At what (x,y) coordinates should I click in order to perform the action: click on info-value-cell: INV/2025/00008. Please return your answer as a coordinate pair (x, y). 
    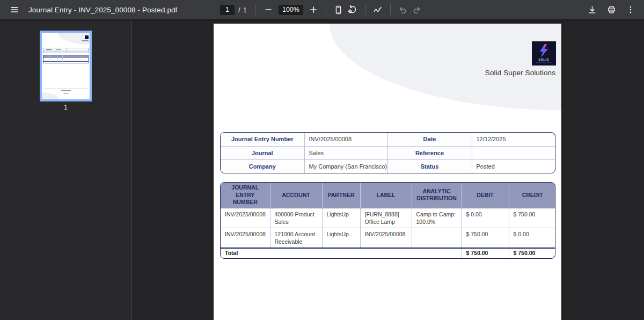
    Looking at the image, I should click on (346, 140).